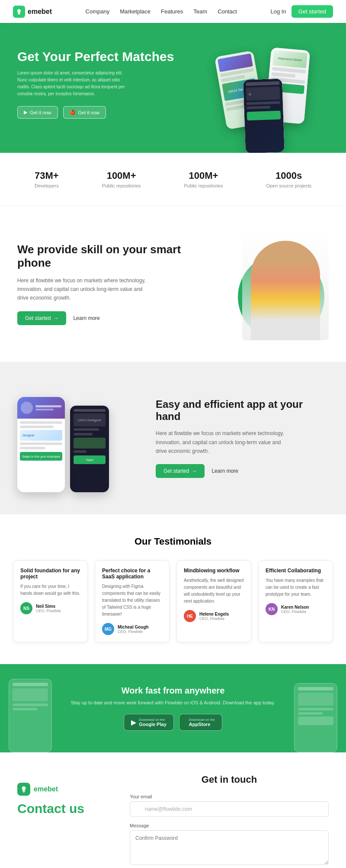 This screenshot has width=346, height=868. What do you see at coordinates (242, 411) in the screenshot?
I see `app-title: Easy and efficient app at your hand` at bounding box center [242, 411].